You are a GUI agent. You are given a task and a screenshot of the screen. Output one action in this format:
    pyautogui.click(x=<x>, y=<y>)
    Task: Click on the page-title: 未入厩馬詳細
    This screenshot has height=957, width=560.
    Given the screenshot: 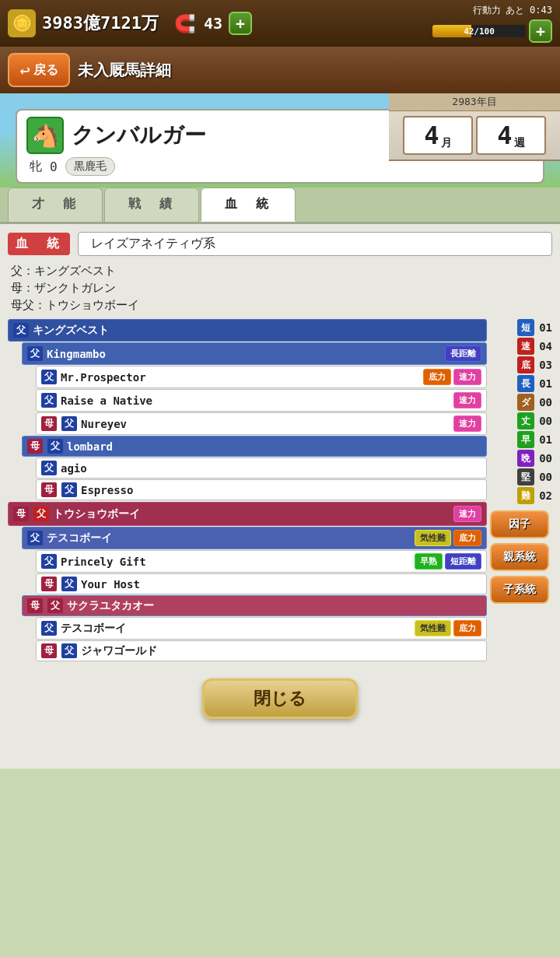 What is the action you would take?
    pyautogui.click(x=124, y=70)
    